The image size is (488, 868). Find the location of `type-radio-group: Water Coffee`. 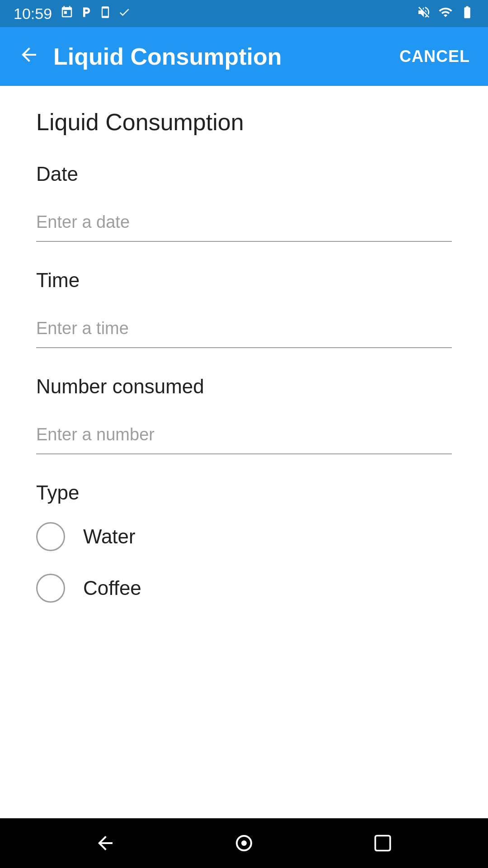

type-radio-group: Water Coffee is located at coordinates (244, 562).